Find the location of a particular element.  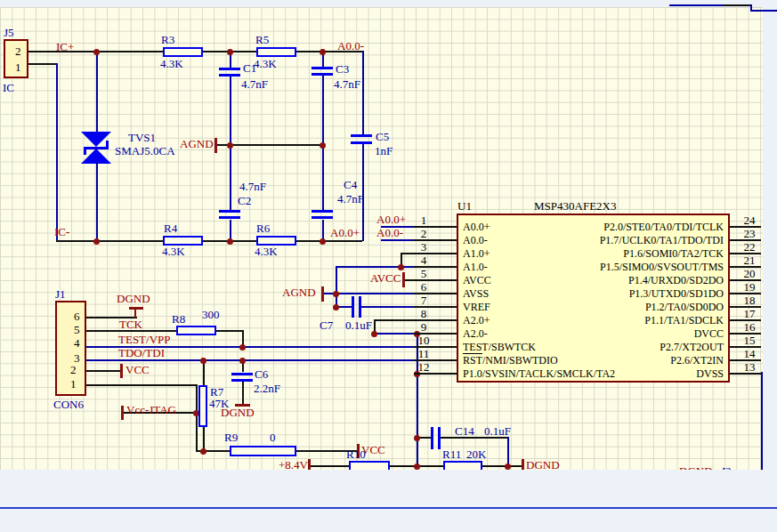

designator-label: R8 is located at coordinates (178, 318).